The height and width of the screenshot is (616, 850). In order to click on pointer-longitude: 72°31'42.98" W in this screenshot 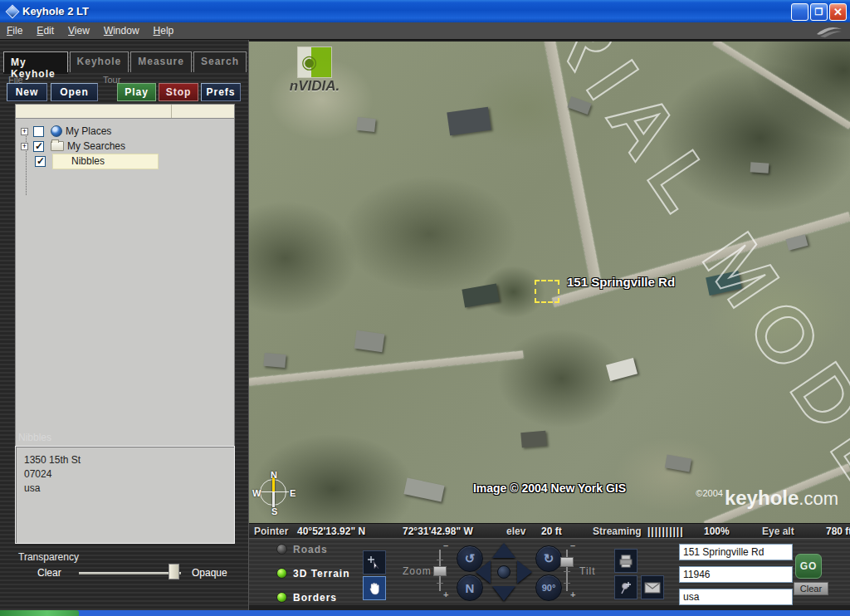, I will do `click(438, 531)`.